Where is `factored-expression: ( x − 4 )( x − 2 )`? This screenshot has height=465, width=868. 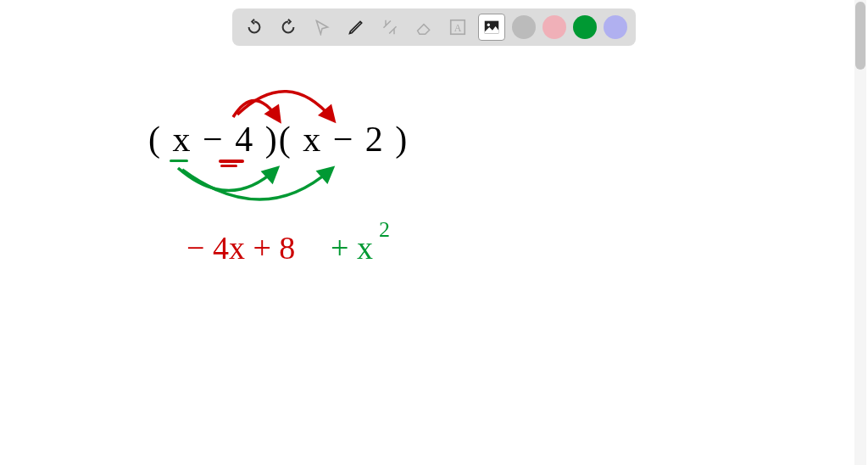
factored-expression: ( x − 4 )( x − 2 ) is located at coordinates (278, 139).